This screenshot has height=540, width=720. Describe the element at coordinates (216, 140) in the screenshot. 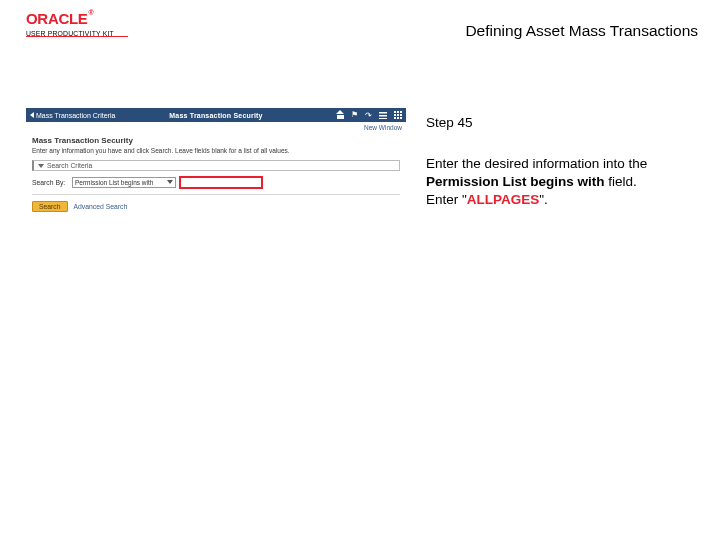

I see `page-heading: Mass Transaction Security` at that location.